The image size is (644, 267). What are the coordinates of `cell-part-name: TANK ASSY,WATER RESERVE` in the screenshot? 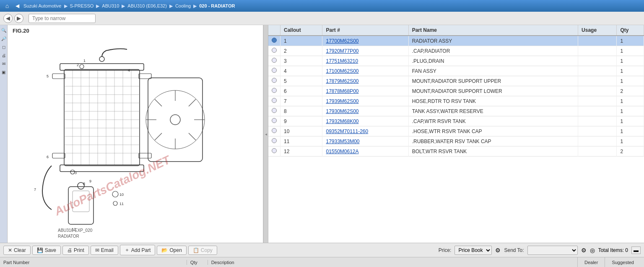 It's located at (493, 111).